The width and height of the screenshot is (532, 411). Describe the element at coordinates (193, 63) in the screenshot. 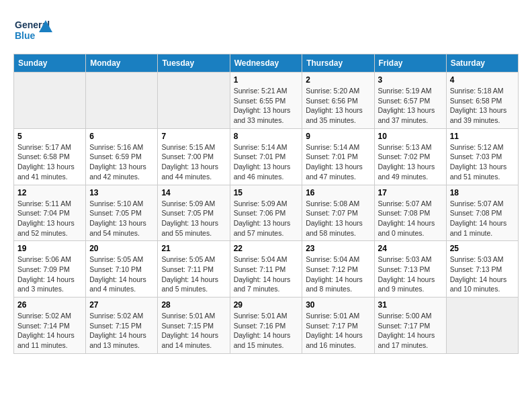

I see `weekday-header-cell: Tuesday` at that location.